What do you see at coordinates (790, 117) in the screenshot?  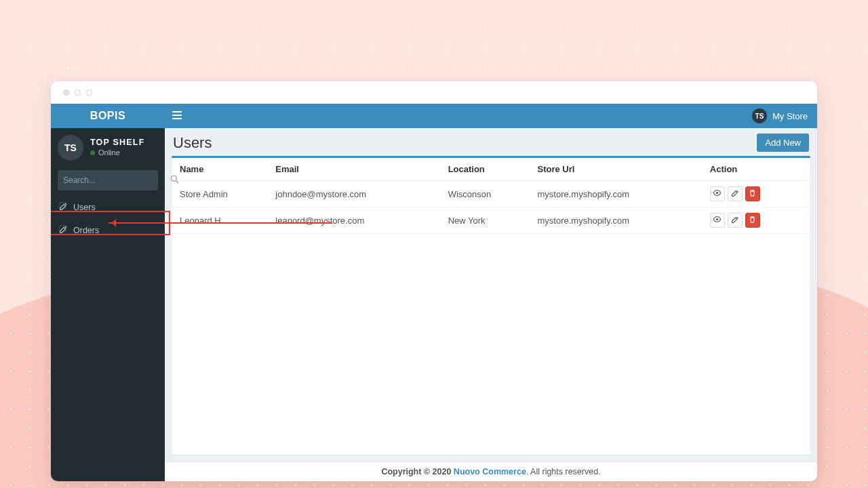 I see `store-name: My Store` at bounding box center [790, 117].